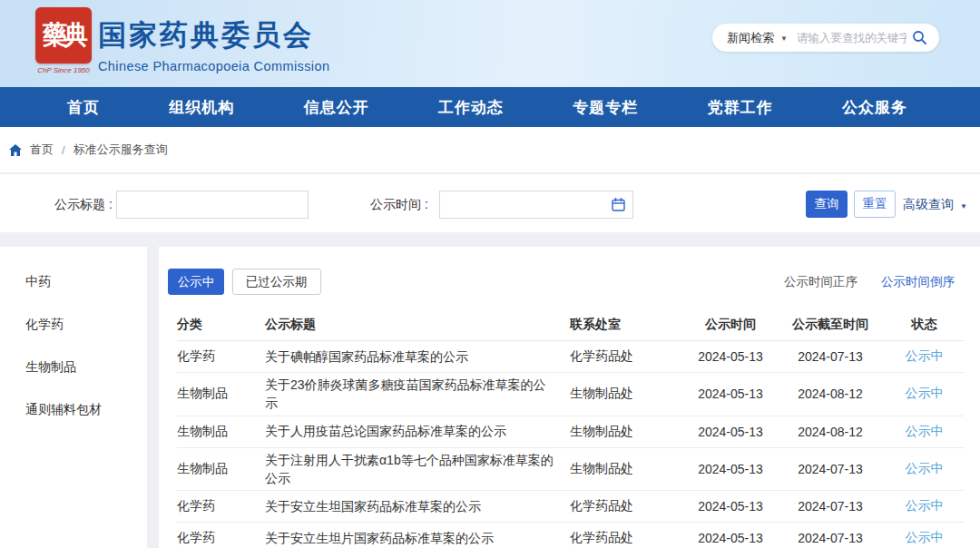  I want to click on header-title: 公示标题, so click(417, 324).